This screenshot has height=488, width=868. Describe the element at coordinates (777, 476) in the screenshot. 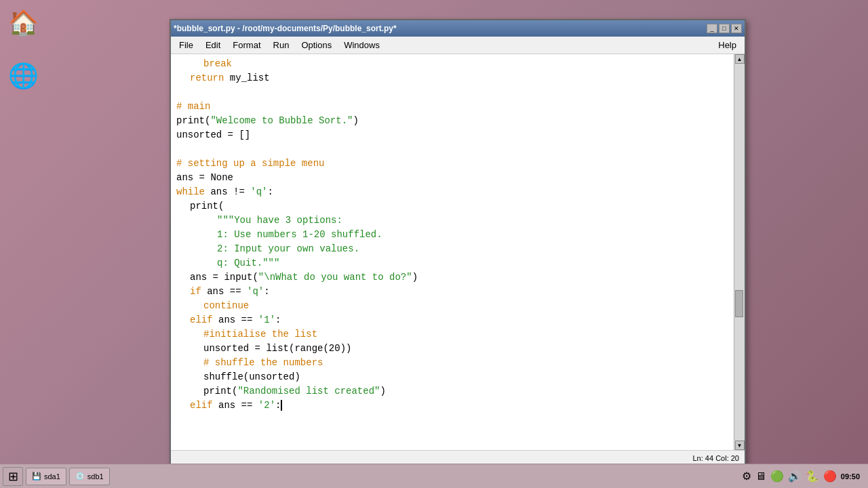

I see `green-tray-icon: 🟢` at that location.